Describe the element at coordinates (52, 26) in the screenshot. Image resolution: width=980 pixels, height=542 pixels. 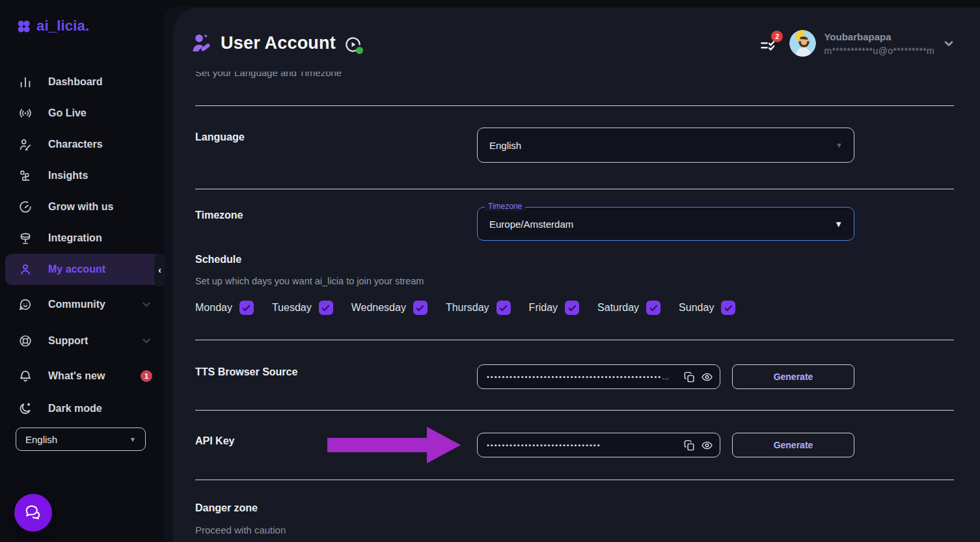
I see `brand-logo: ai_licia.` at that location.